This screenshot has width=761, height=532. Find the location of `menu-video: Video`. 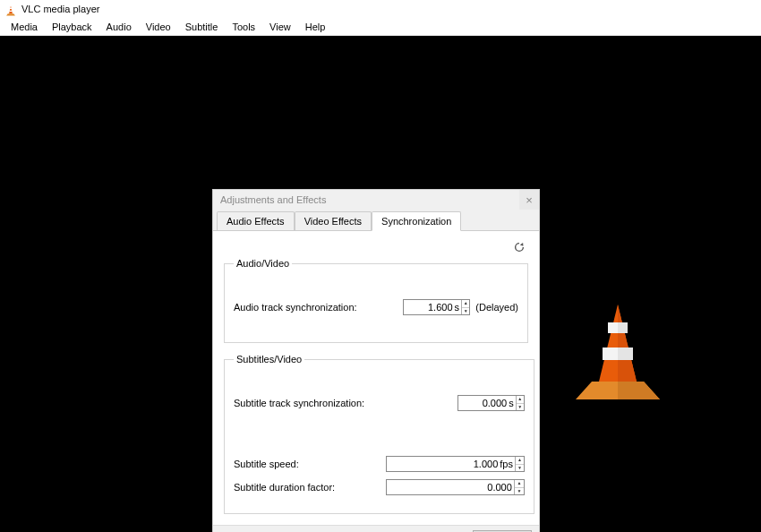

menu-video: Video is located at coordinates (158, 27).